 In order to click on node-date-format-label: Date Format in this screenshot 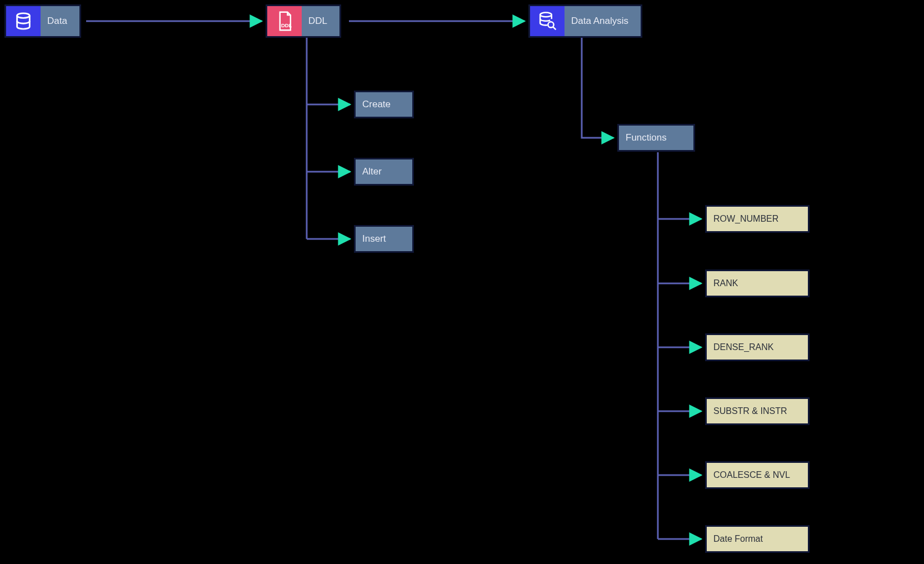, I will do `click(738, 539)`.